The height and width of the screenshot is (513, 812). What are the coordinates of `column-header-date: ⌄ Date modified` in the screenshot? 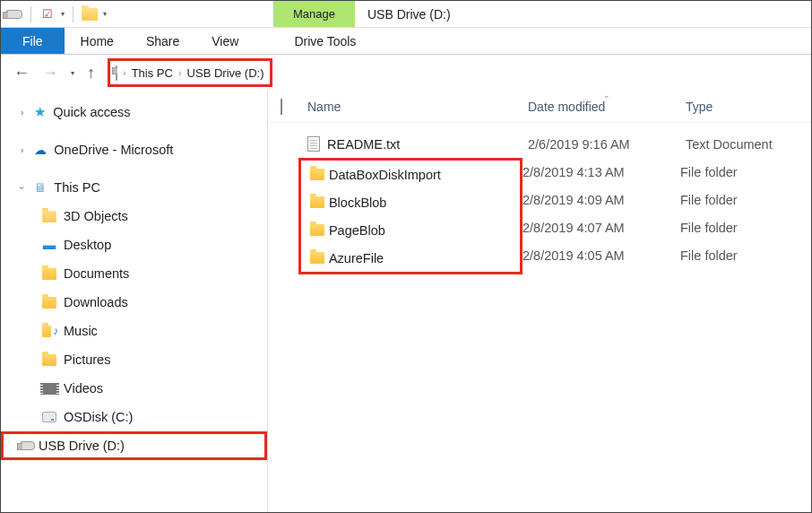 It's located at (607, 107).